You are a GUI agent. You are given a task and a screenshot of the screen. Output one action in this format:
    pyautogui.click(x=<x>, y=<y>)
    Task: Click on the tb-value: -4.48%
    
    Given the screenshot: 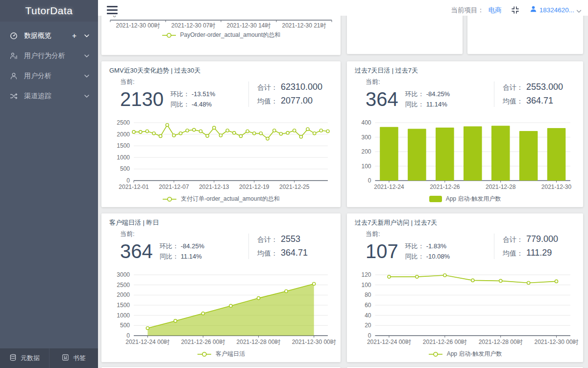 What is the action you would take?
    pyautogui.click(x=202, y=104)
    